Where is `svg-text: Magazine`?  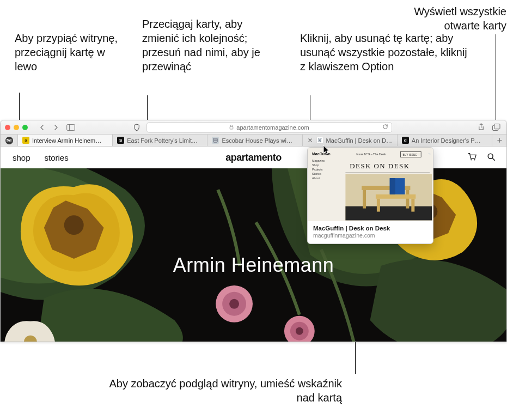 svg-text: Magazine is located at coordinates (319, 161).